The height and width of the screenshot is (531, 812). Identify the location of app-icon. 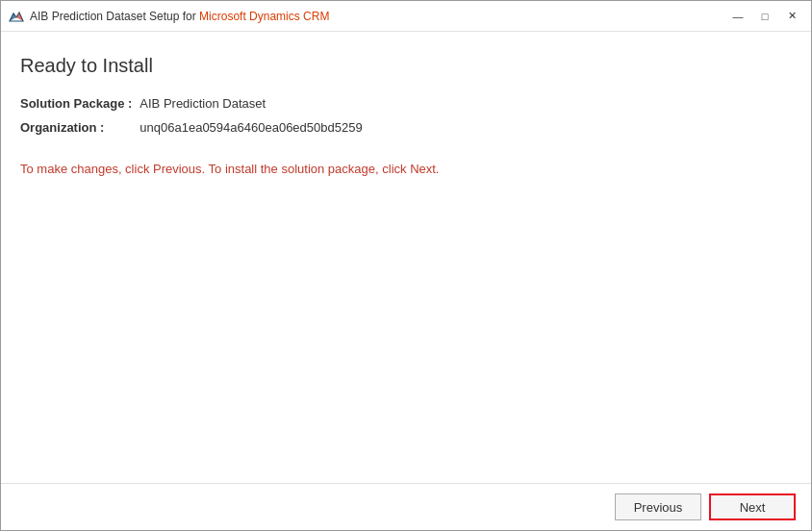
(16, 16).